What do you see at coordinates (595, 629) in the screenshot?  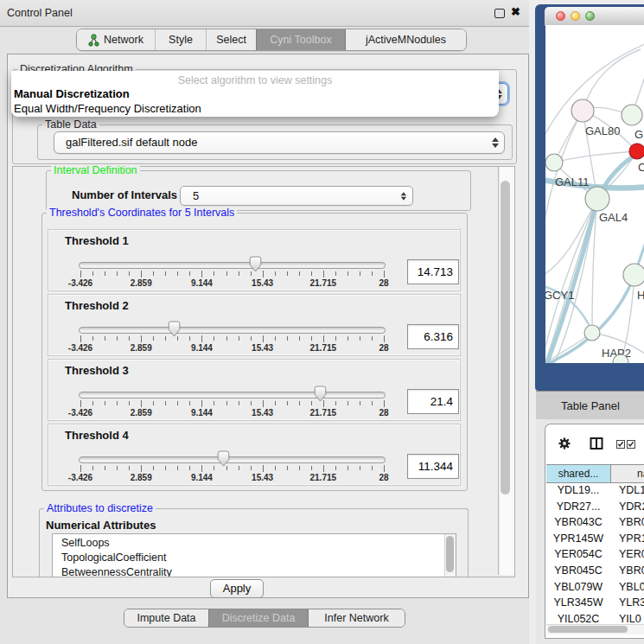 I see `table-horizontal-scrollbar` at bounding box center [595, 629].